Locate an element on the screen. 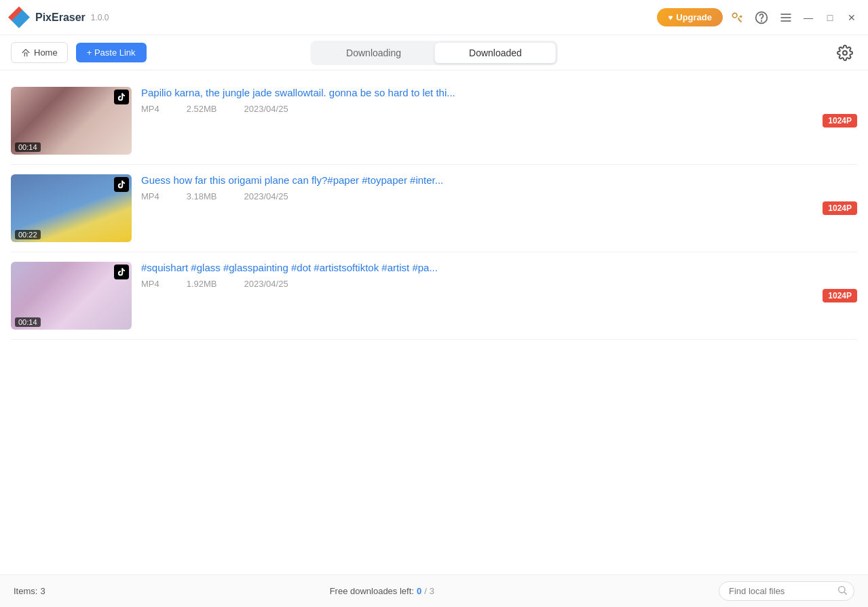 The width and height of the screenshot is (868, 607). footer: Items: 3 Free downloades left: 0 / 3 is located at coordinates (434, 591).